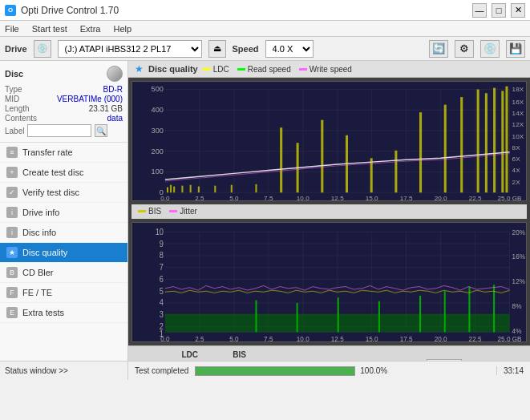 The height and width of the screenshot is (420, 530). What do you see at coordinates (64, 273) in the screenshot?
I see `nav-item-cd-bler: BCD Bler` at bounding box center [64, 273].